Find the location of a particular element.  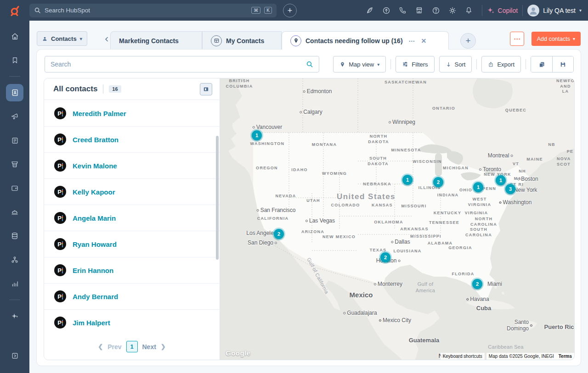

sidebar-content-icon is located at coordinates (15, 140).